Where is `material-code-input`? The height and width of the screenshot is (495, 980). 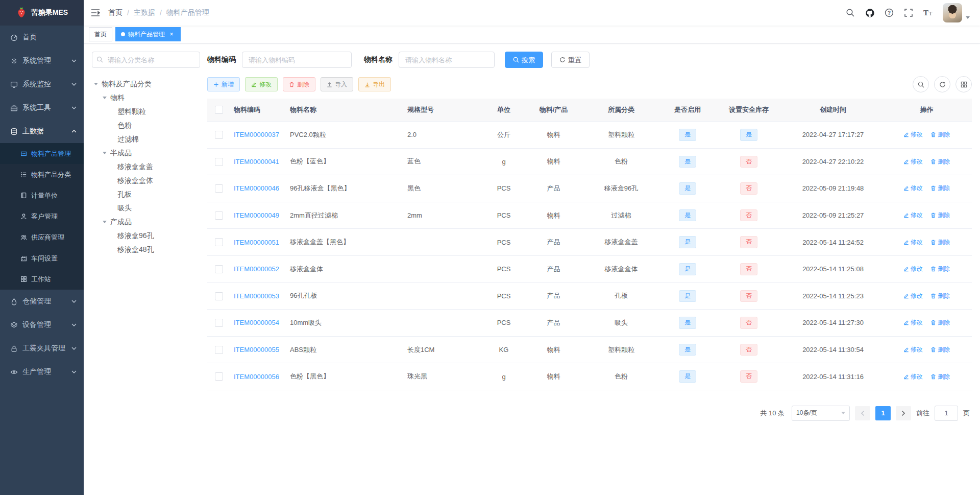 material-code-input is located at coordinates (297, 60).